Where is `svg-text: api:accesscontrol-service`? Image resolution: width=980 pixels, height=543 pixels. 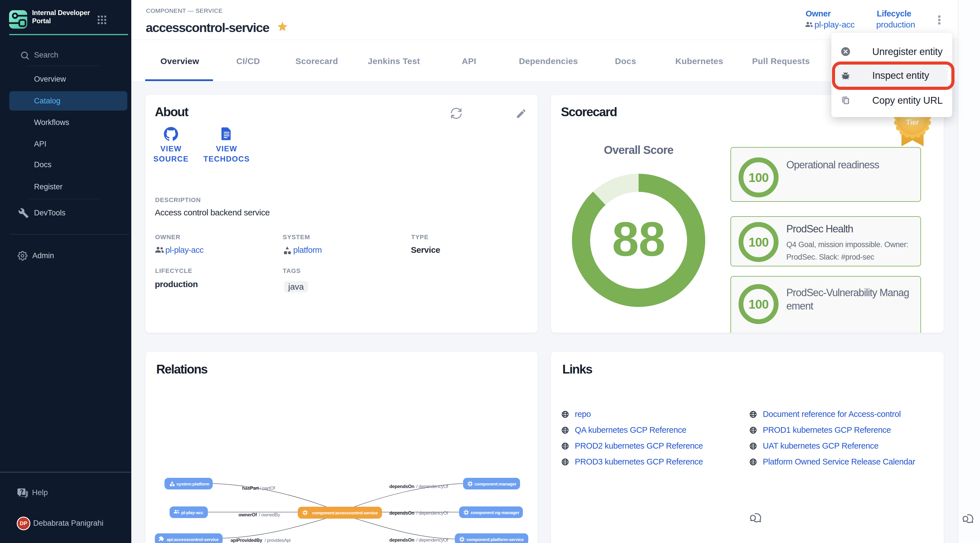
svg-text: api:accesscontrol-service is located at coordinates (192, 539).